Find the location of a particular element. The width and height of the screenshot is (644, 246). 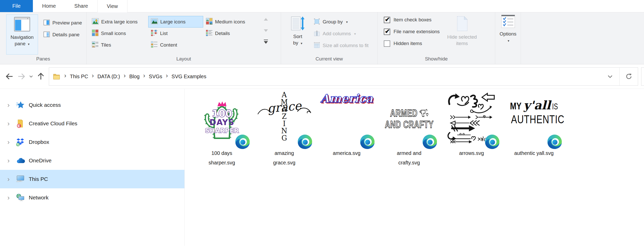

file-100-days-sharper: 100 DAYS SHARPER 100 dayssharper.svg is located at coordinates (222, 129).